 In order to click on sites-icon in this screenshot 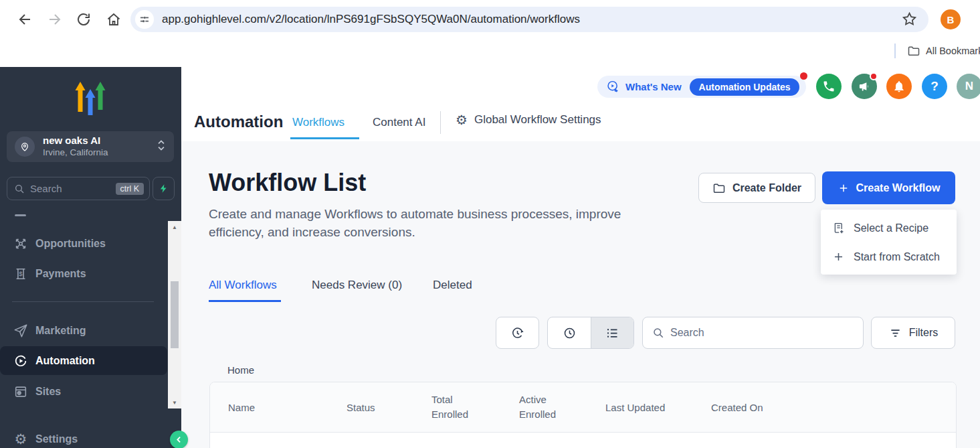, I will do `click(21, 392)`.